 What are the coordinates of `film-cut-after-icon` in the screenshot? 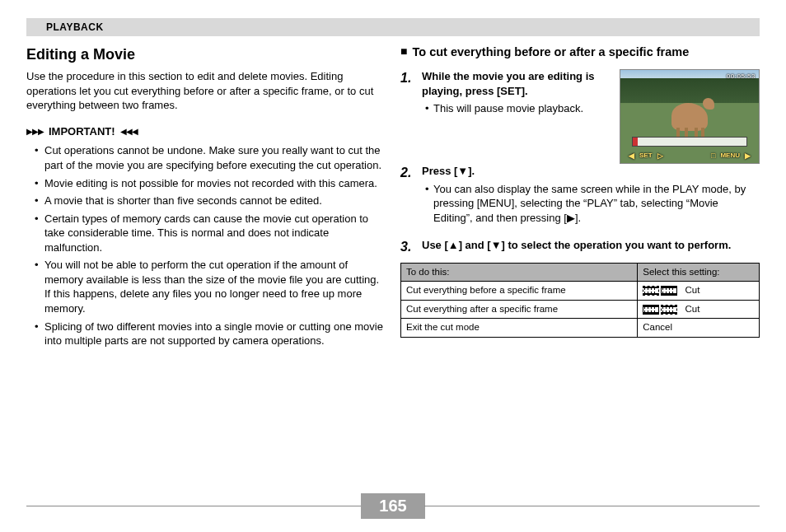 It's located at (660, 310).